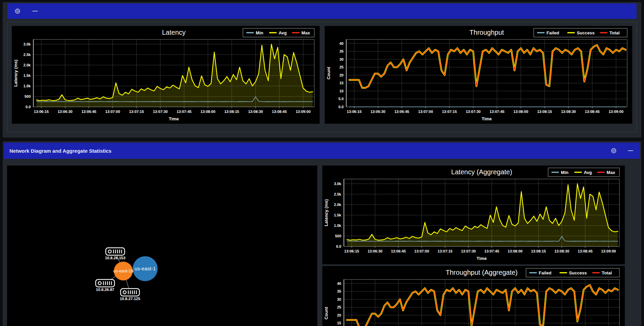 Image resolution: width=644 pixels, height=326 pixels. Describe the element at coordinates (105, 286) in the screenshot. I see `device-node-10.8.26.87: 10.8.26.87` at that location.